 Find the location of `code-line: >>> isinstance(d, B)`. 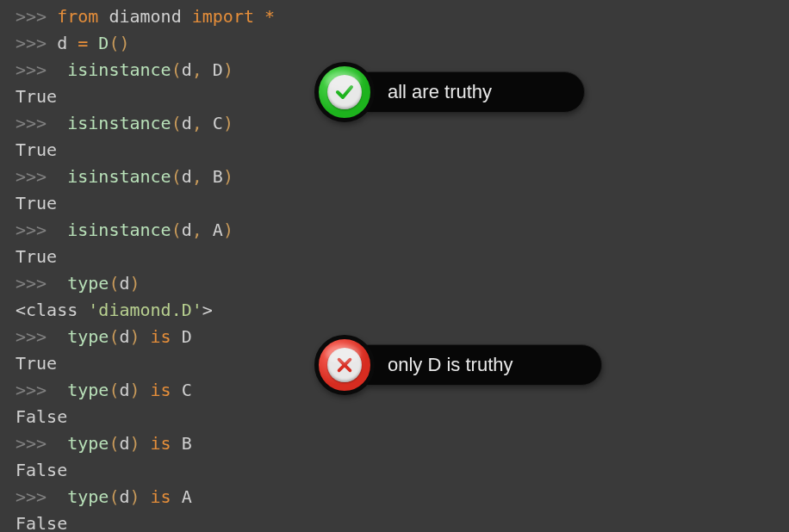

code-line: >>> isinstance(d, B) is located at coordinates (394, 177).